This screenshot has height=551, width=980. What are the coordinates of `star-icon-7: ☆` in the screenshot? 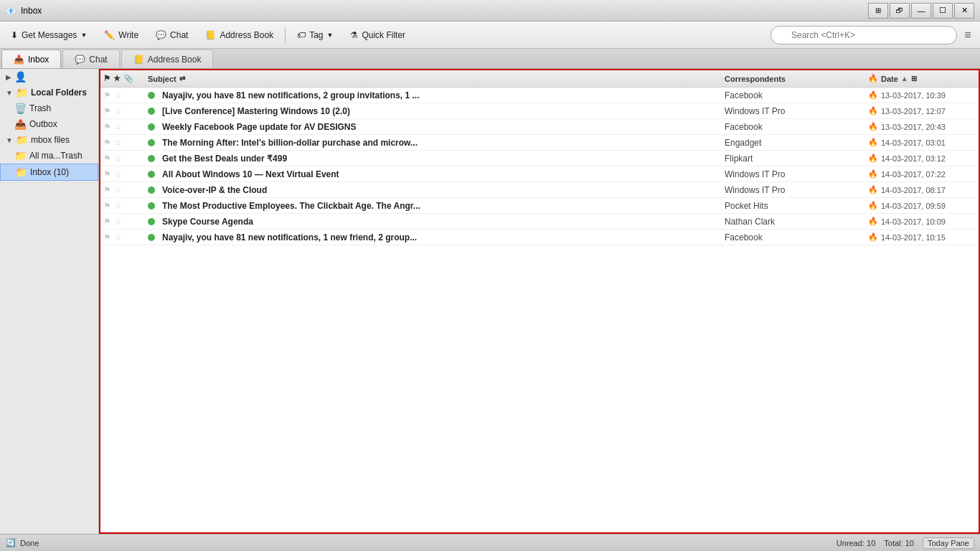 It's located at (118, 190).